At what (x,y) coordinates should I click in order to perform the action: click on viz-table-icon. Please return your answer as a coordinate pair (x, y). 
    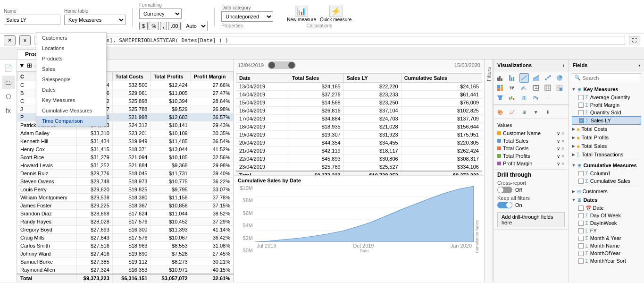
    Looking at the image, I should click on (548, 88).